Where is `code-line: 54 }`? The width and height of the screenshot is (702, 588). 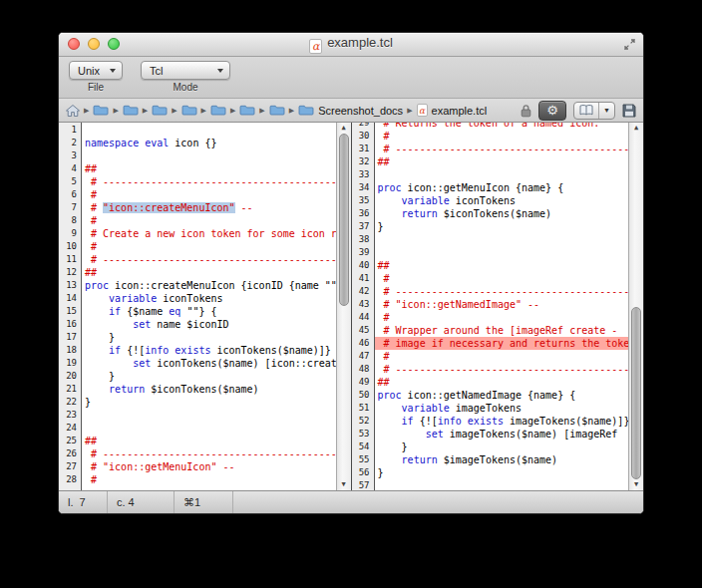 code-line: 54 } is located at coordinates (491, 446).